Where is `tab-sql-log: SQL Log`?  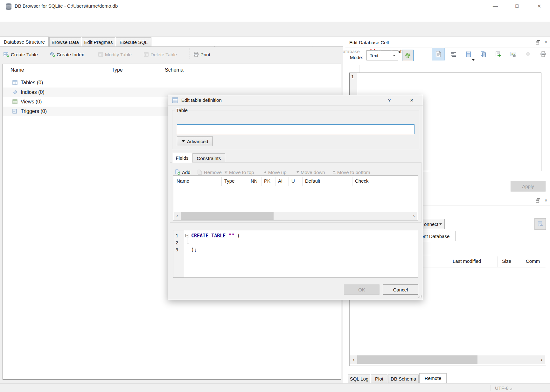 tab-sql-log: SQL Log is located at coordinates (359, 379).